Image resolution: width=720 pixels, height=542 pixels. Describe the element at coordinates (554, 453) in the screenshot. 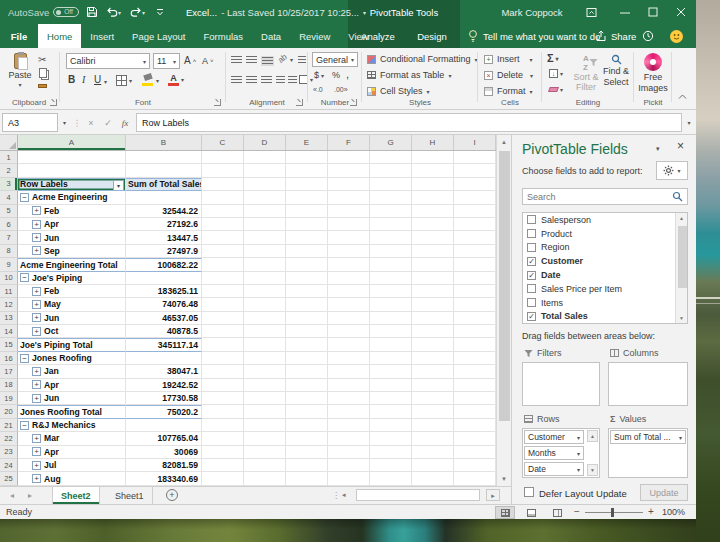

I see `rows-pill-months: Months▾` at that location.